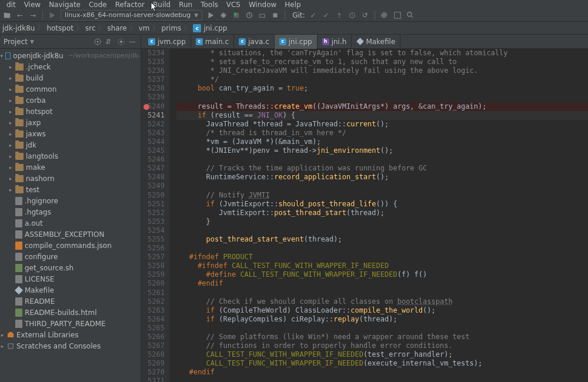 The image size is (588, 382). Describe the element at coordinates (71, 67) in the screenshot. I see `tree-folder: ▸.jcheck` at that location.